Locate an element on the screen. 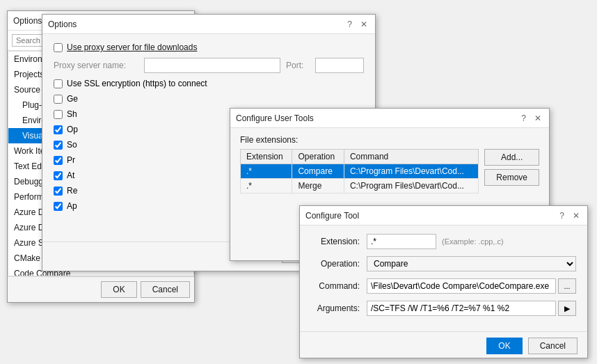 The height and width of the screenshot is (364, 597). proxy-server-row: Proxy server name: Port: is located at coordinates (209, 65).